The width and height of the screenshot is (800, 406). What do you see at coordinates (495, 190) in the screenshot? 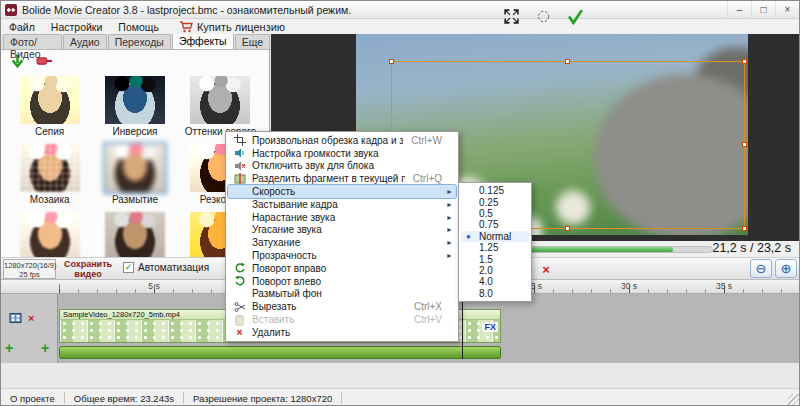
I see `speed-option-0125: 0.125` at bounding box center [495, 190].